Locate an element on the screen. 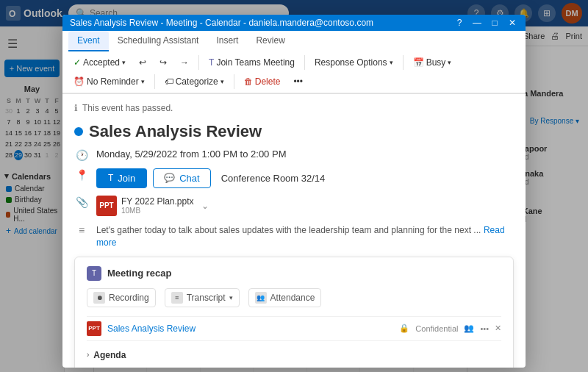  agenda-section: › Agenda is located at coordinates (294, 355).